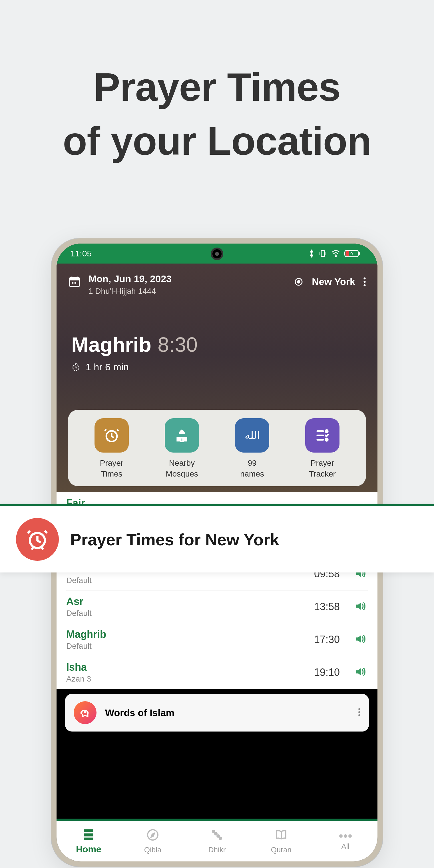  I want to click on tracker-icon, so click(322, 435).